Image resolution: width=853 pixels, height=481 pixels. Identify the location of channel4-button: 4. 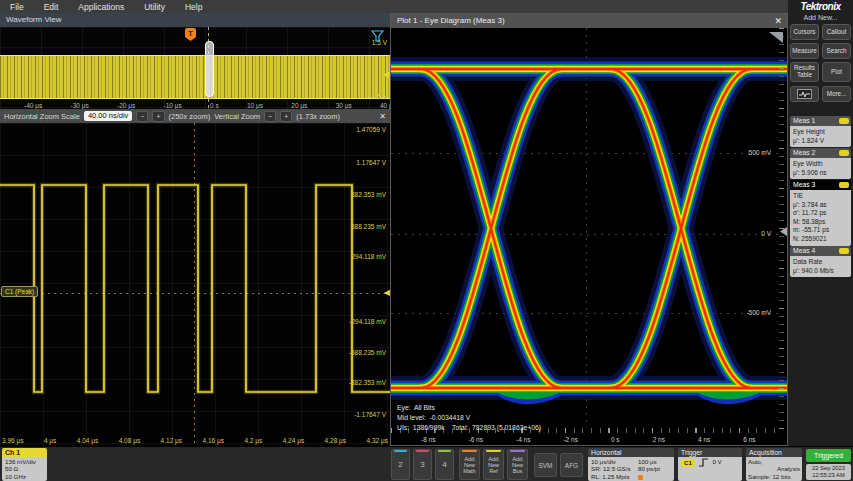
(444, 464).